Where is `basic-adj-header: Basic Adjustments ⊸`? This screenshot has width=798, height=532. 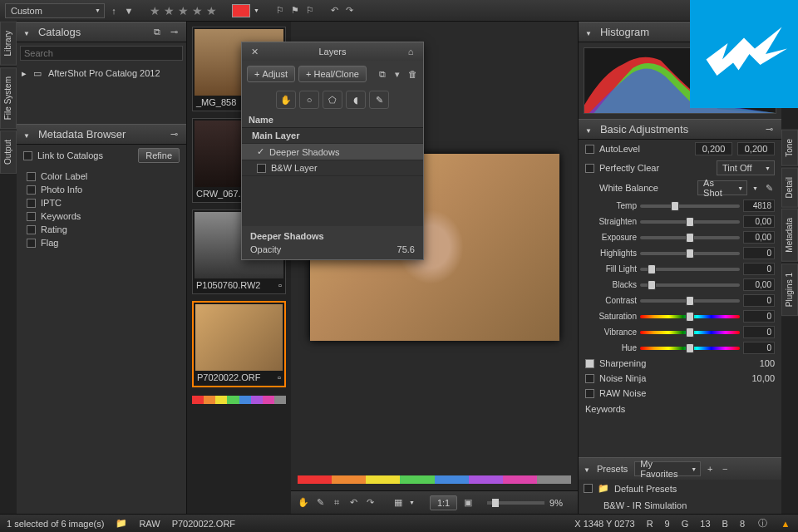
basic-adj-header: Basic Adjustments ⊸ is located at coordinates (680, 130).